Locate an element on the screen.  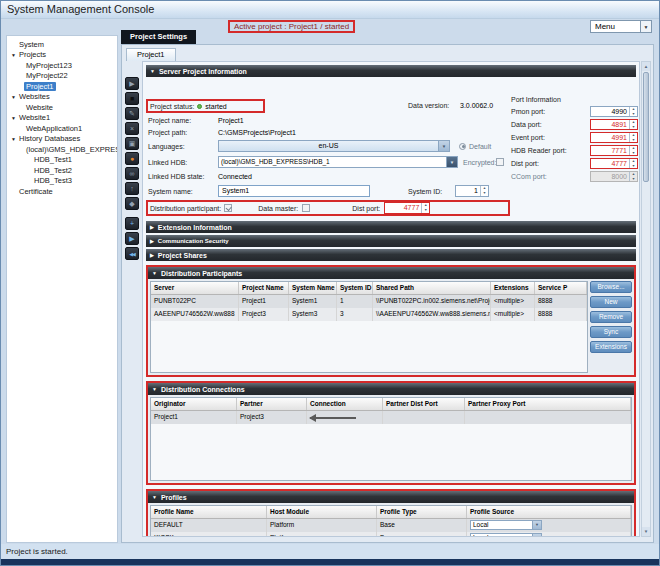
save-project-icon: ▣ is located at coordinates (132, 144).